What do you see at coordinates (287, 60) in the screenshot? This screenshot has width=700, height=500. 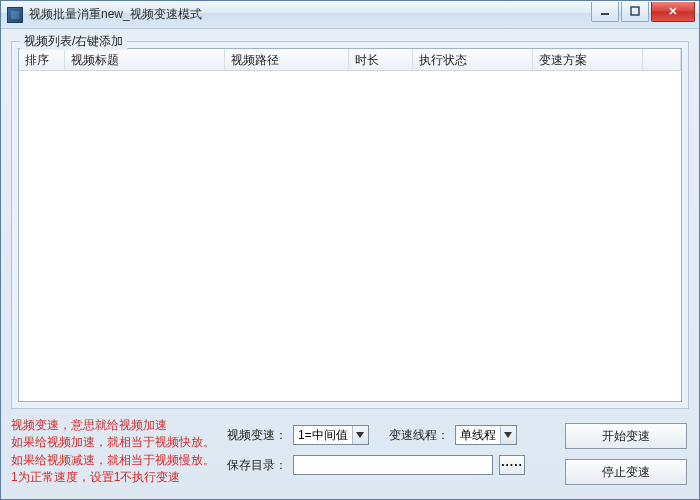 I see `column-header: 视频路径` at bounding box center [287, 60].